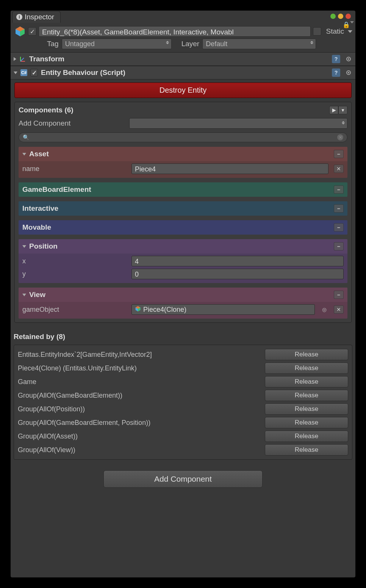  I want to click on page-prev-button: ▶, so click(334, 110).